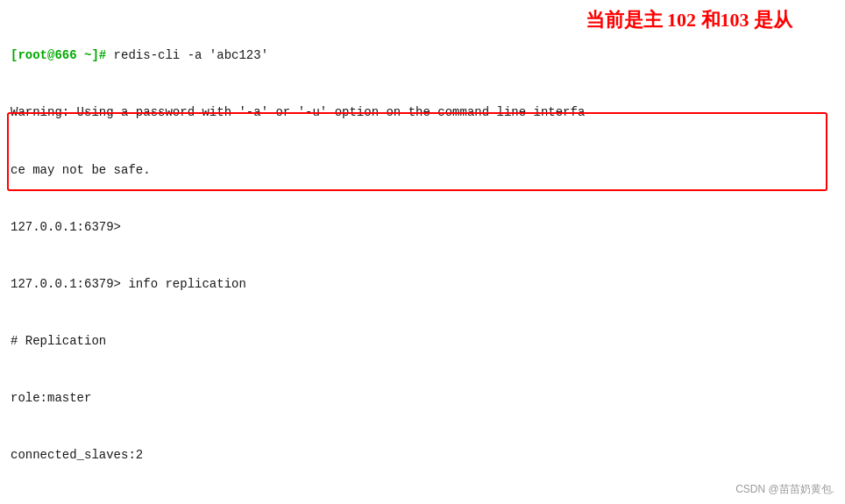 This screenshot has height=504, width=845. Describe the element at coordinates (422, 342) in the screenshot. I see `line-6: # Replication` at that location.